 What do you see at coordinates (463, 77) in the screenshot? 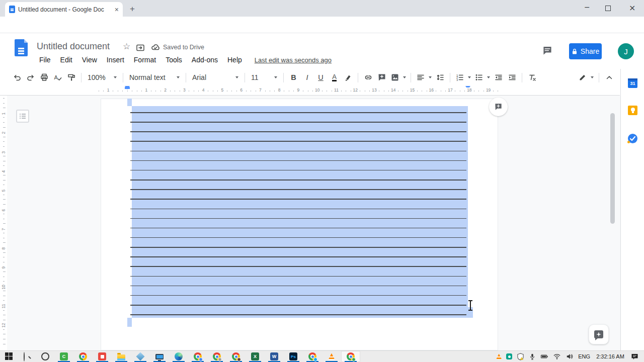
I see `numbered-list-icon: 123` at bounding box center [463, 77].